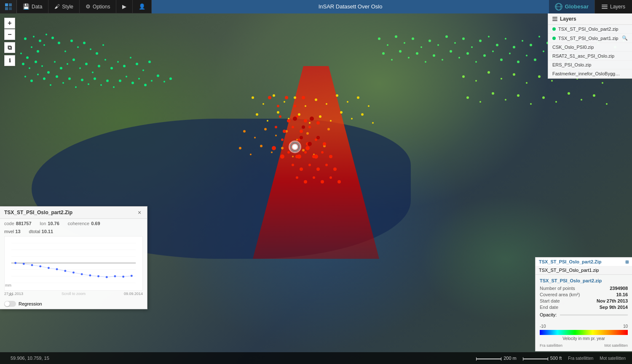 The width and height of the screenshot is (632, 364). Describe the element at coordinates (554, 38) in the screenshot. I see `layer-dot-tsx-part1` at that location.